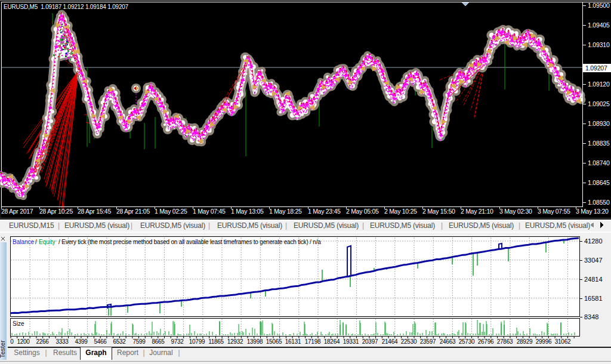 The image size is (611, 364). Describe the element at coordinates (190, 242) in the screenshot. I see `svg-text:/ Every tick (the most precise: / Every tick (the most precise method ba…` at that location.